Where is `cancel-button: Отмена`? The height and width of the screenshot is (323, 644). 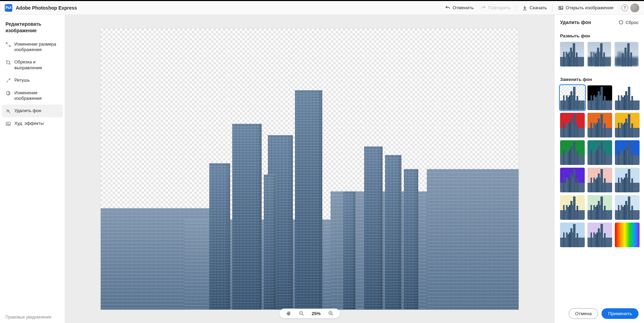 cancel-button: Отмена is located at coordinates (583, 313).